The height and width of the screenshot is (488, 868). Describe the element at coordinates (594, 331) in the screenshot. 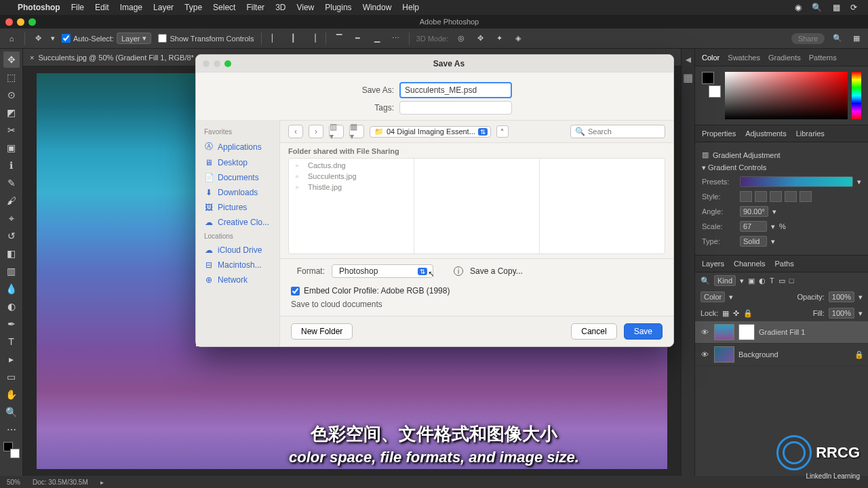

I see `cancel-button: Cancel` at that location.